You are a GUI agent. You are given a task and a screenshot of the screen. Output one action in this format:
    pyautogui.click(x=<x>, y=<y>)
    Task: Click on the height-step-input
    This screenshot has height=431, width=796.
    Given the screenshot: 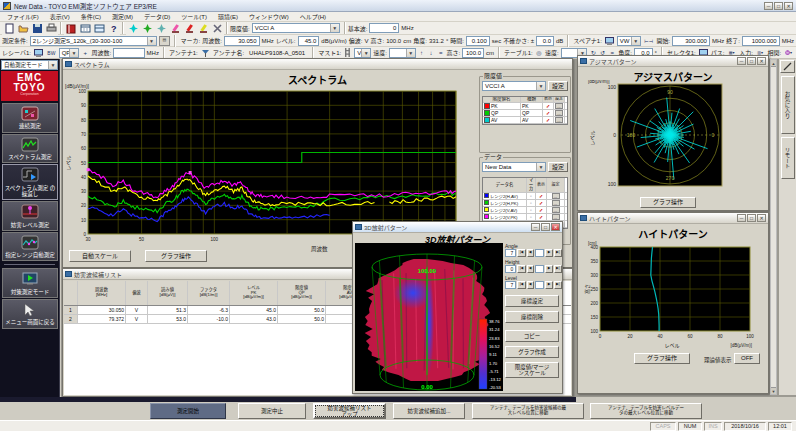 What is the action you would take?
    pyautogui.click(x=540, y=269)
    